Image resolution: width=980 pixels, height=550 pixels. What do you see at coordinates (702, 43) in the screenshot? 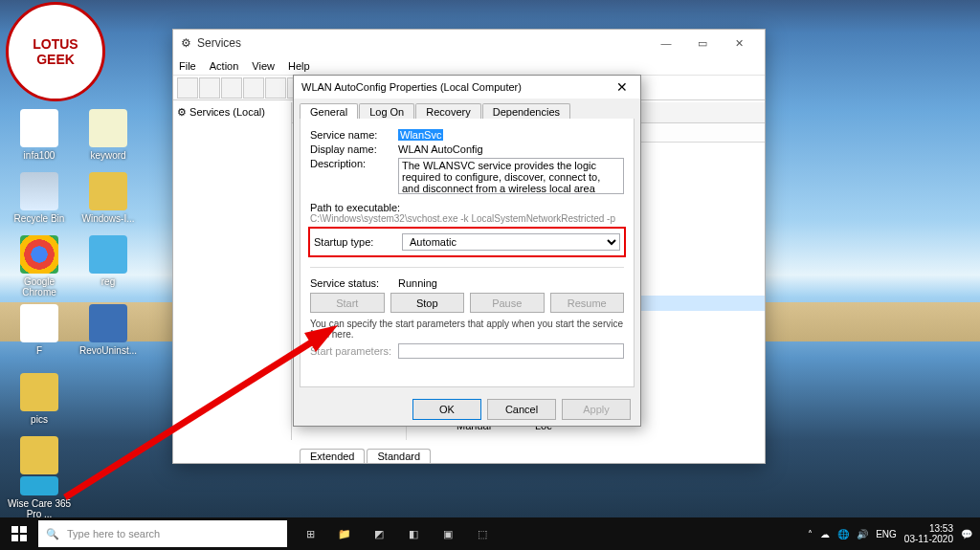
I see `maximize-button: ▭` at bounding box center [702, 43].